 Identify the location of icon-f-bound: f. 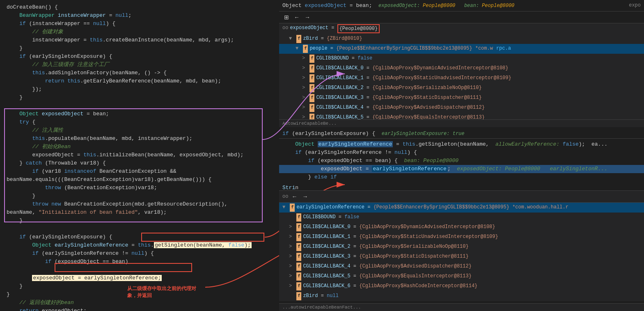
(312, 59).